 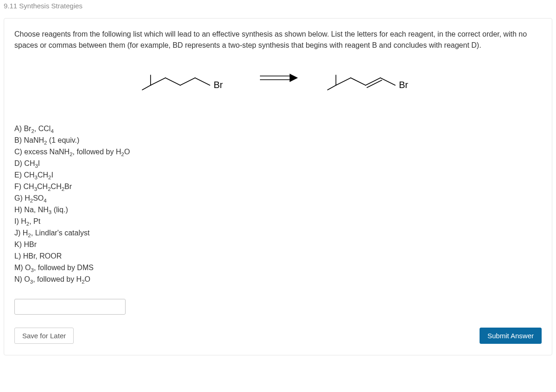 What do you see at coordinates (278, 198) in the screenshot?
I see `reagent-G: G) H2SO4` at bounding box center [278, 198].